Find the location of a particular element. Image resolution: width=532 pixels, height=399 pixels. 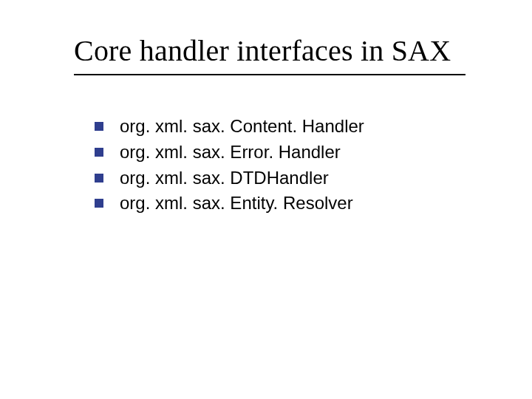

list-item-text: org. xml. sax. Entity. Resolver is located at coordinates (307, 204).